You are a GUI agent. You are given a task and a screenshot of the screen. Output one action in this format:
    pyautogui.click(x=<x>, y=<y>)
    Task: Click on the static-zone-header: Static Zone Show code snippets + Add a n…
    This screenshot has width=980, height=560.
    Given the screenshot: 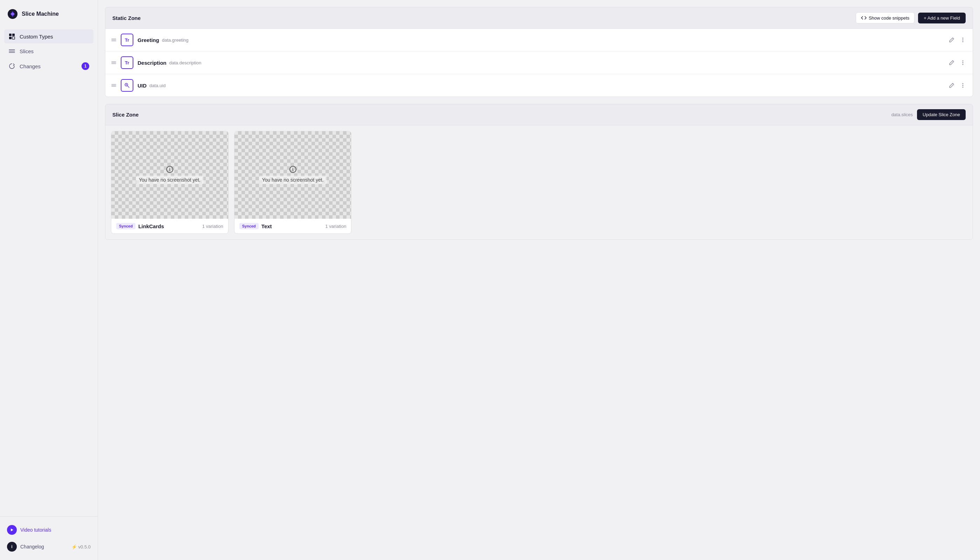 What is the action you would take?
    pyautogui.click(x=539, y=18)
    